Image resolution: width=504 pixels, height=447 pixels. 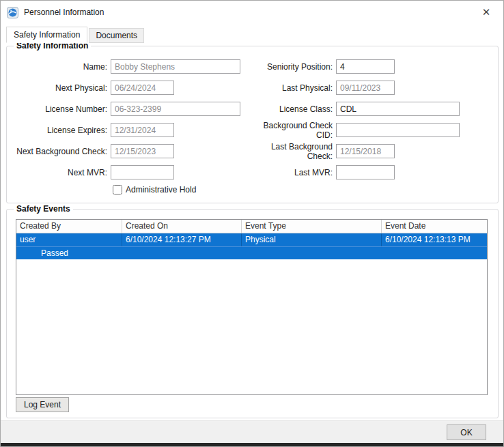 What do you see at coordinates (59, 130) in the screenshot?
I see `license-expires-label: License Expires:` at bounding box center [59, 130].